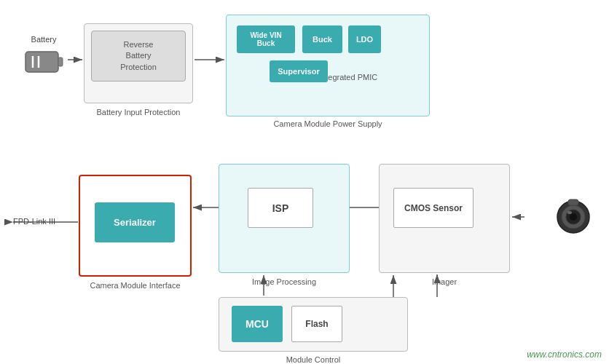 The image size is (609, 364). I want to click on power-supply-label: Camera Module Power Supply, so click(328, 124).